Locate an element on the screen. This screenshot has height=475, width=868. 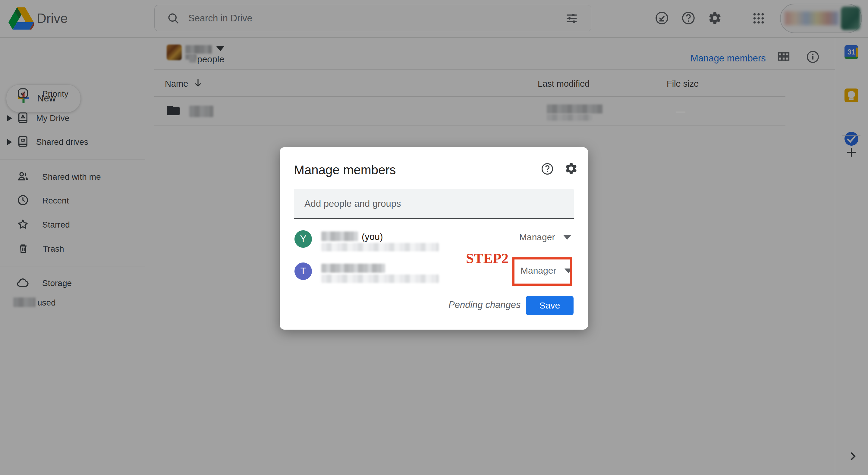
manage-members-dialog: Manage members Y (you) Manager is located at coordinates (434, 238).